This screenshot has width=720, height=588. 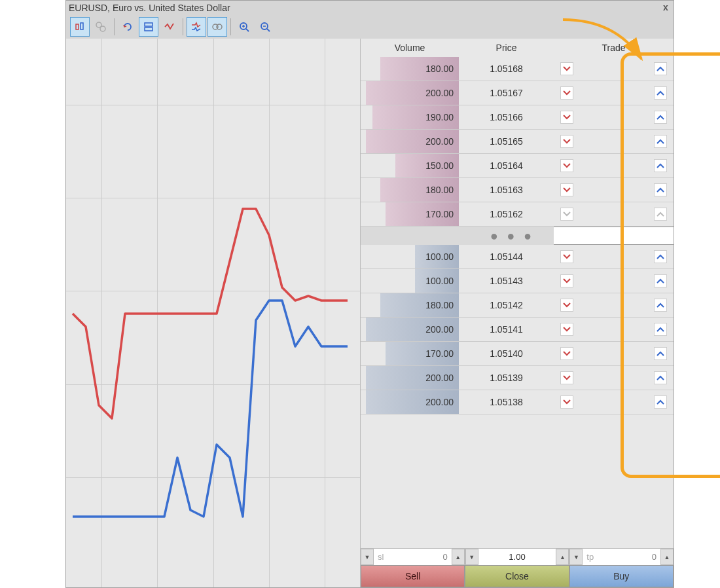 What do you see at coordinates (517, 557) in the screenshot?
I see `lot-input: 1.00` at bounding box center [517, 557].